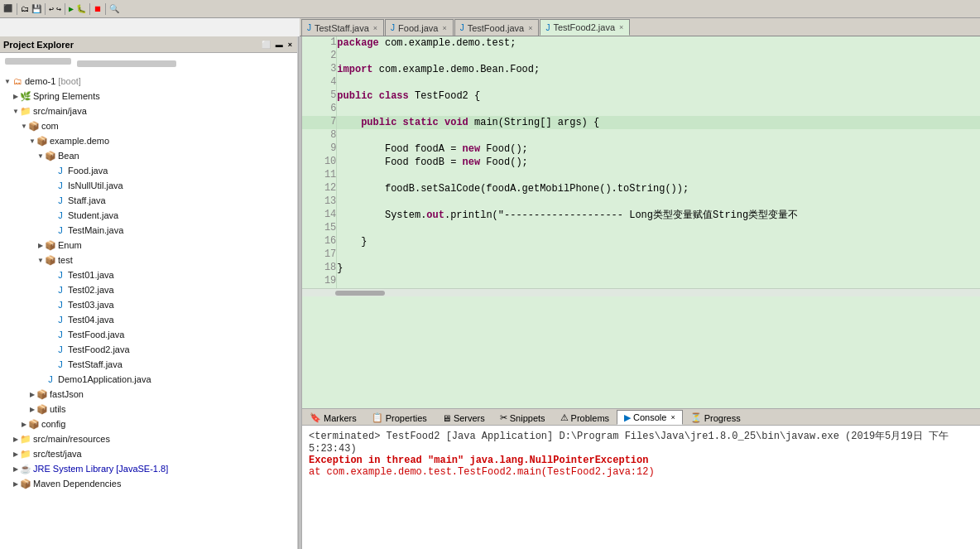 This screenshot has height=549, width=980. What do you see at coordinates (16, 454) in the screenshot?
I see `tree-arrow-srctestjava: ▶` at bounding box center [16, 454].